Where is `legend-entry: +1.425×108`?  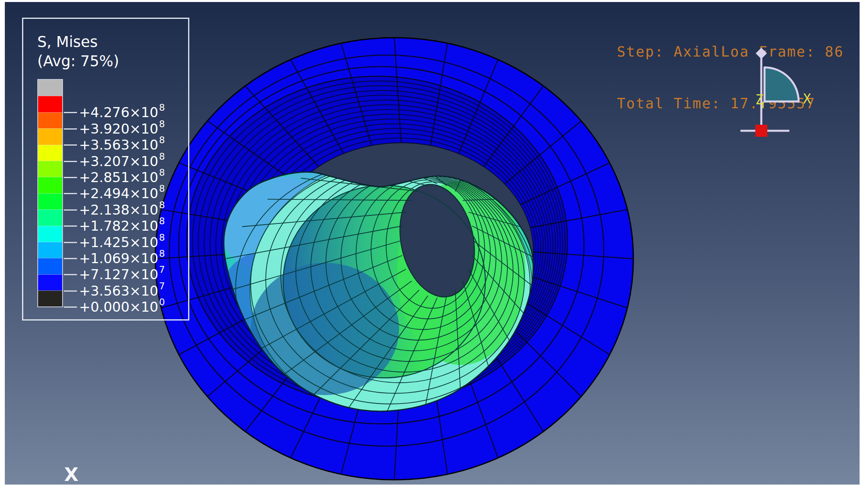 legend-entry: +1.425×108 is located at coordinates (122, 242).